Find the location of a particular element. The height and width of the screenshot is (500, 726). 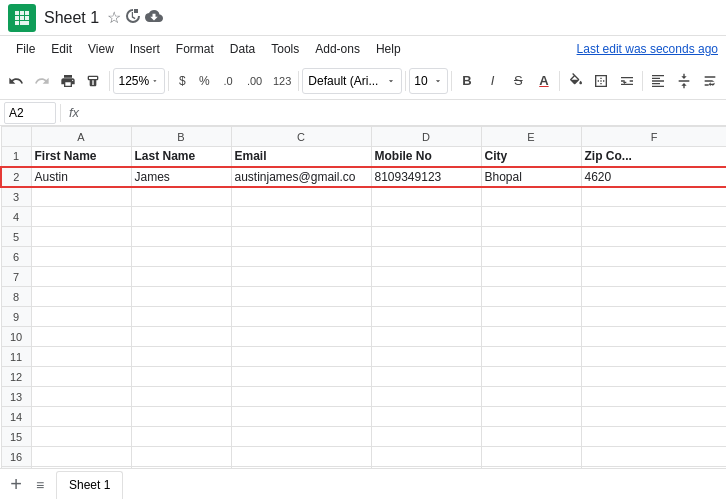

currency-button: $ is located at coordinates (182, 81).